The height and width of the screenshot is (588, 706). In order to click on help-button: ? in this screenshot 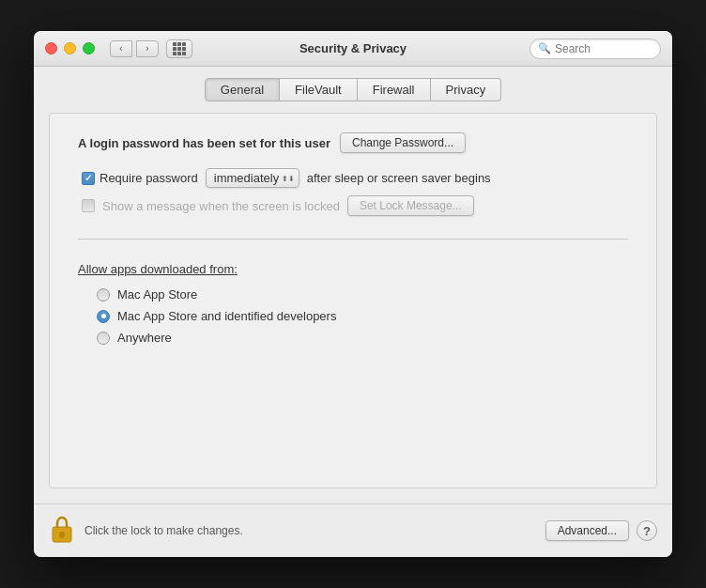, I will do `click(647, 531)`.